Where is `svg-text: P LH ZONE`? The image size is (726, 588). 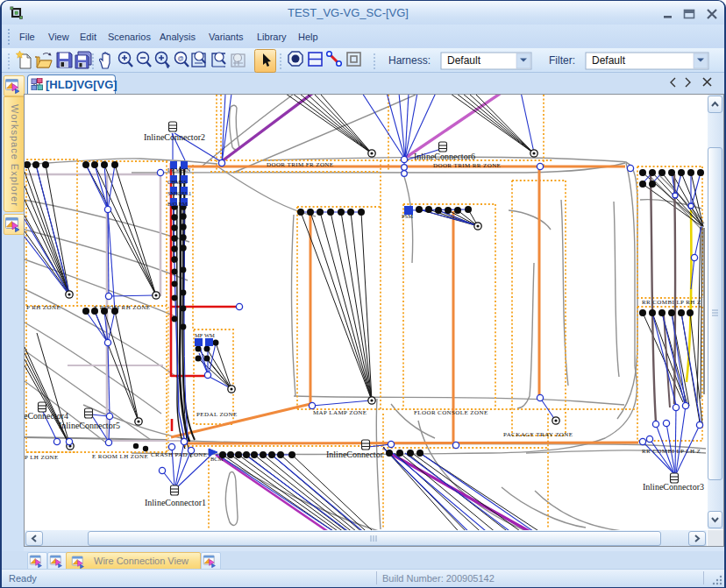 svg-text: P LH ZONE is located at coordinates (42, 457).